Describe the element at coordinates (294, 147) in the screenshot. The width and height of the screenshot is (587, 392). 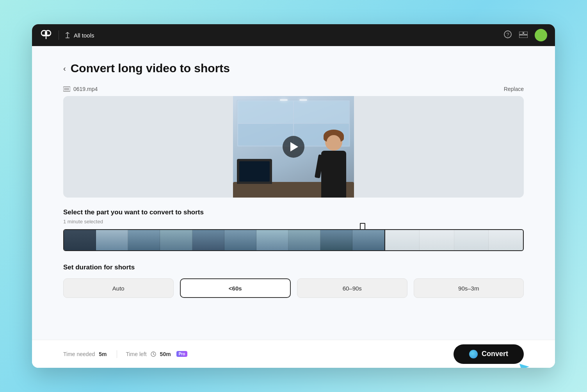
I see `play-triangle-icon` at that location.